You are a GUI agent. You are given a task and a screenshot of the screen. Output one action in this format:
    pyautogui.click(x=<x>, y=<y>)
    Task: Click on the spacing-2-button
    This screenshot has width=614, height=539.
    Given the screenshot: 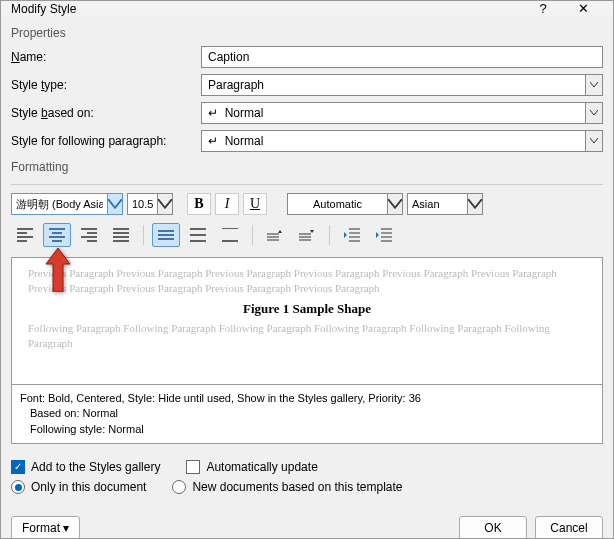 What is the action you would take?
    pyautogui.click(x=230, y=235)
    